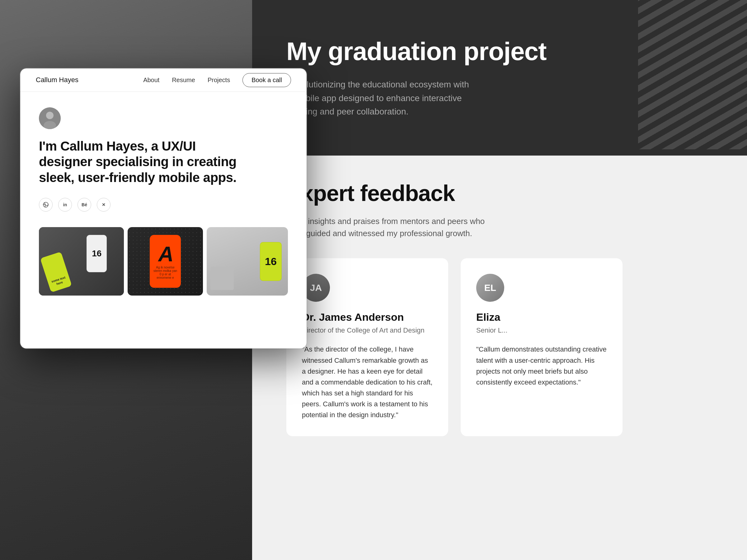 Image resolution: width=747 pixels, height=560 pixels. I want to click on testimonial-card-2: EL Eliza Senior L... "Callum demonstrate…, so click(542, 347).